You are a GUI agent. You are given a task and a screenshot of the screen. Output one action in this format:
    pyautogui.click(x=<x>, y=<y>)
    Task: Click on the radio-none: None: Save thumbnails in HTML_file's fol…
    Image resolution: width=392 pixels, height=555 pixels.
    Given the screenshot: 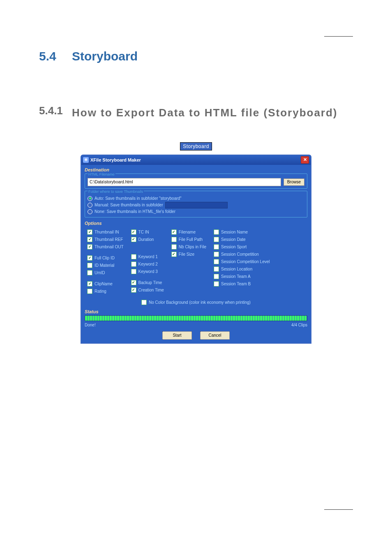 What is the action you would take?
    pyautogui.click(x=196, y=212)
    